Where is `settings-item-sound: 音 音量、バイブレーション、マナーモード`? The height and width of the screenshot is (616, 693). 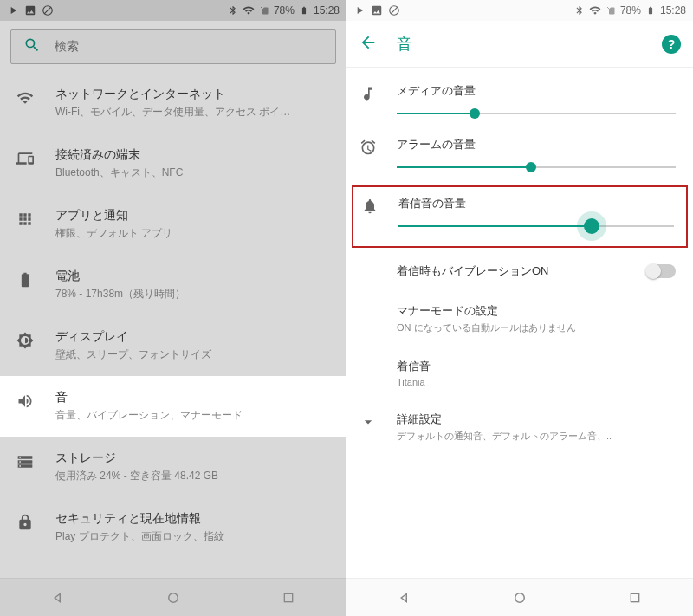 settings-item-sound: 音 音量、バイブレーション、マナーモード is located at coordinates (173, 406).